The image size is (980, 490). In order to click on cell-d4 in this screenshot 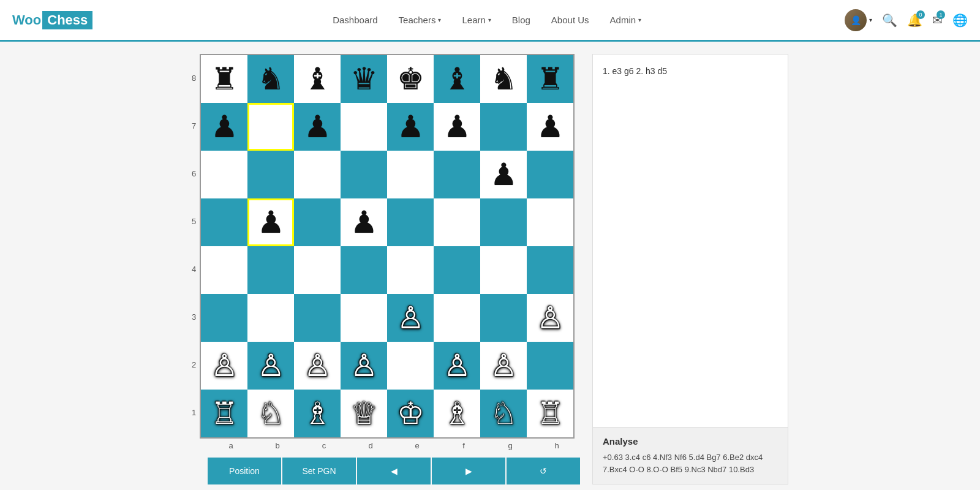, I will do `click(364, 270)`.